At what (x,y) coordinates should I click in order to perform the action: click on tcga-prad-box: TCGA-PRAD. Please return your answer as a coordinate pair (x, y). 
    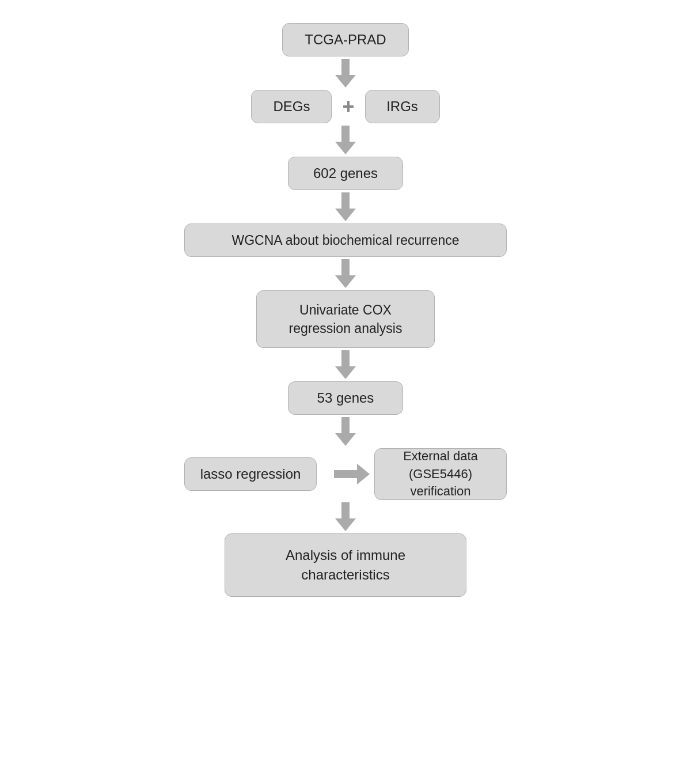
    Looking at the image, I should click on (346, 40).